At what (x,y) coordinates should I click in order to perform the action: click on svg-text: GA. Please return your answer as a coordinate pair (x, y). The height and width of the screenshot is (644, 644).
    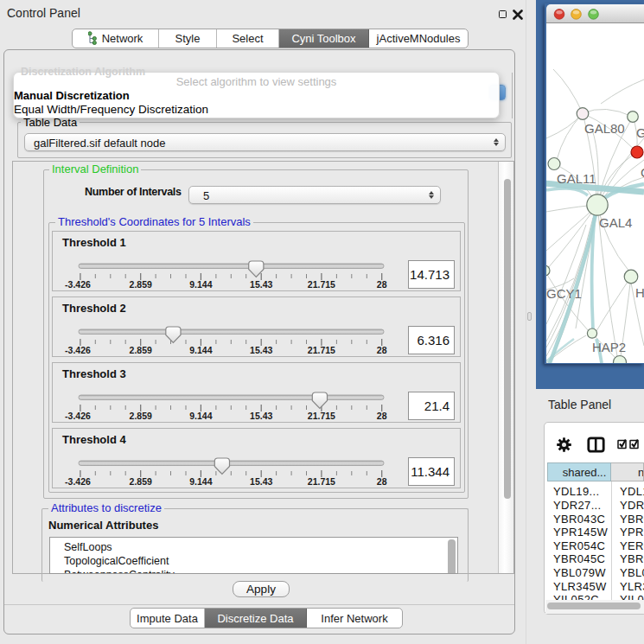
    Looking at the image, I should click on (640, 133).